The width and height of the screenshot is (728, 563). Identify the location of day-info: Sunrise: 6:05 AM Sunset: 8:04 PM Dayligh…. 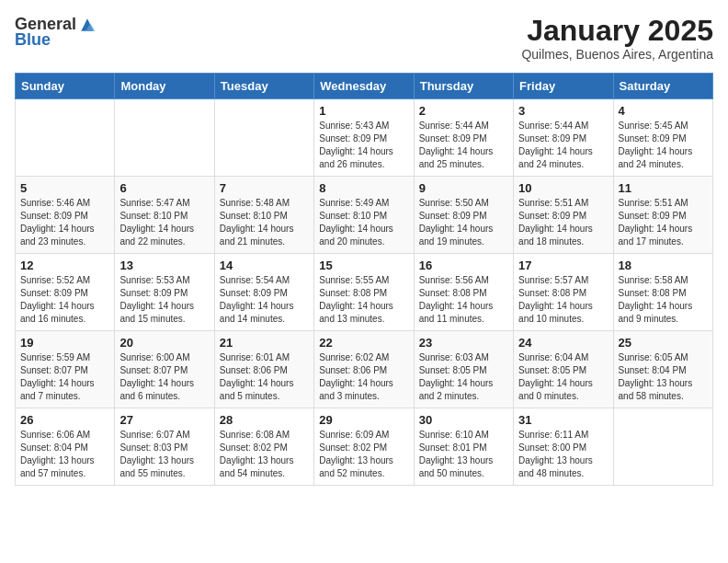
(664, 377).